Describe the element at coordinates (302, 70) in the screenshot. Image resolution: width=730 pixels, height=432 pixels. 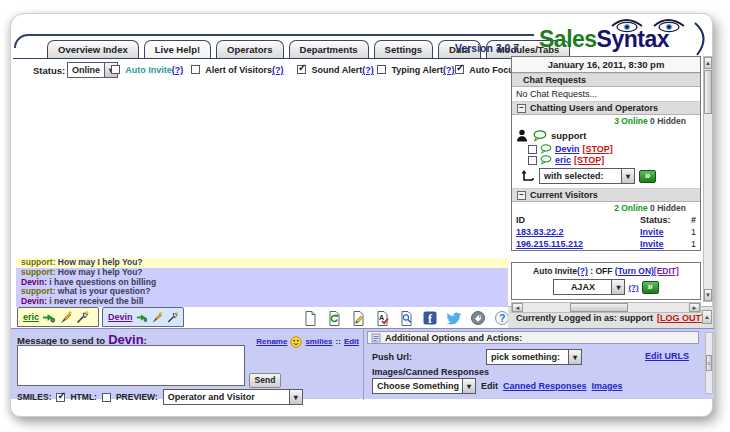
I see `sound-alert-checkbox` at that location.